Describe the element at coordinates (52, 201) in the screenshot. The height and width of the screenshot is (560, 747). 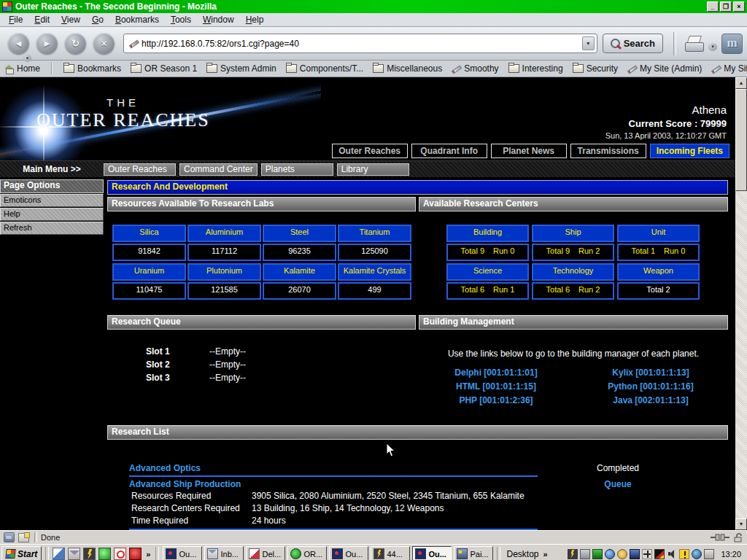
I see `sidebar-item-emoticons: Emoticons` at that location.